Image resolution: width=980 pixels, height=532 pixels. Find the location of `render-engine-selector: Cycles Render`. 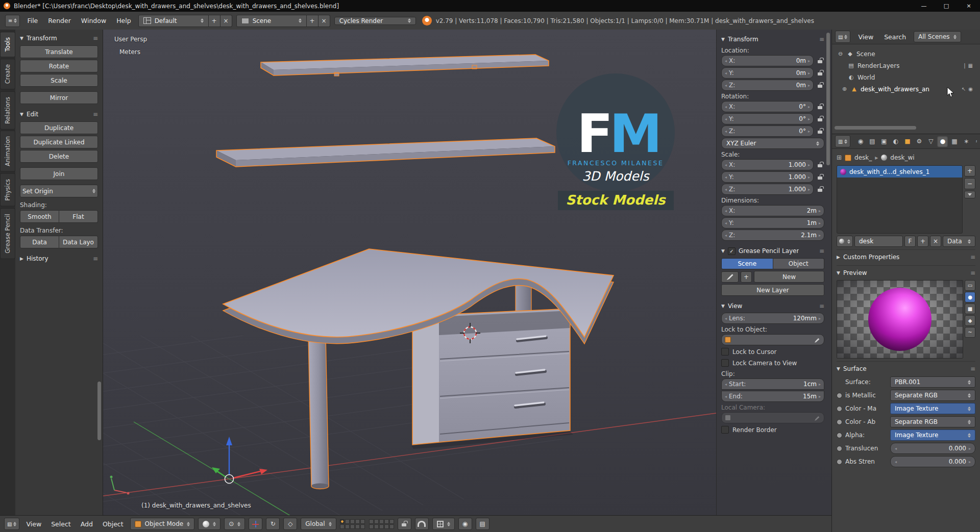

render-engine-selector: Cycles Render is located at coordinates (375, 21).